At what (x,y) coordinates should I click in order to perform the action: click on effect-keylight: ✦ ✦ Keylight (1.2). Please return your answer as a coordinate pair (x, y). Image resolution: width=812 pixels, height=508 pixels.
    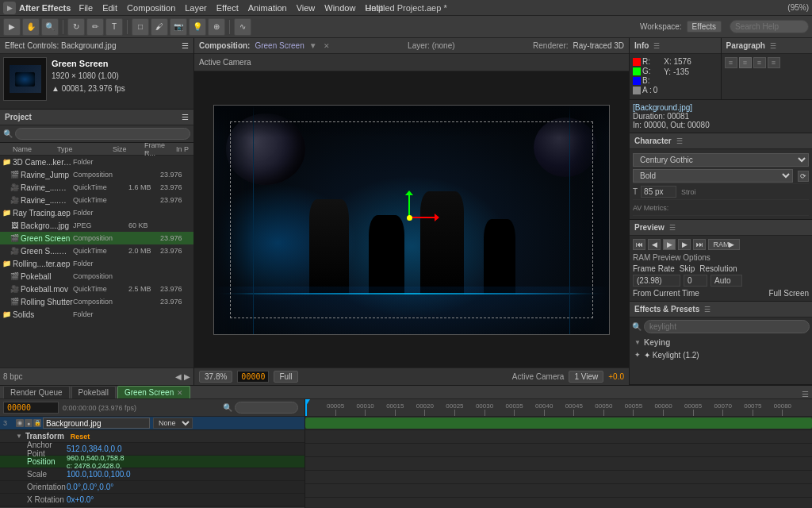
    Looking at the image, I should click on (721, 355).